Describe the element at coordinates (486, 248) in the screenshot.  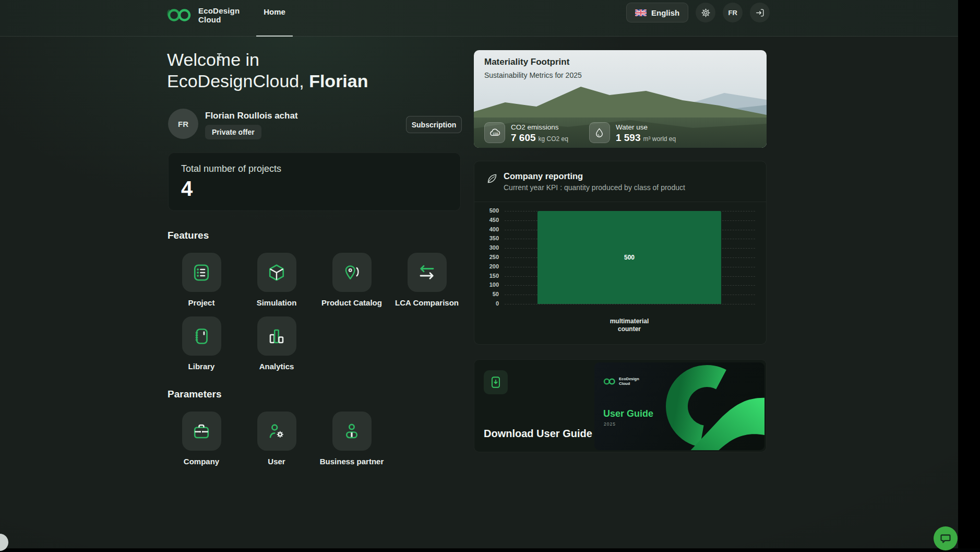
I see `y-tick-300: 300` at that location.